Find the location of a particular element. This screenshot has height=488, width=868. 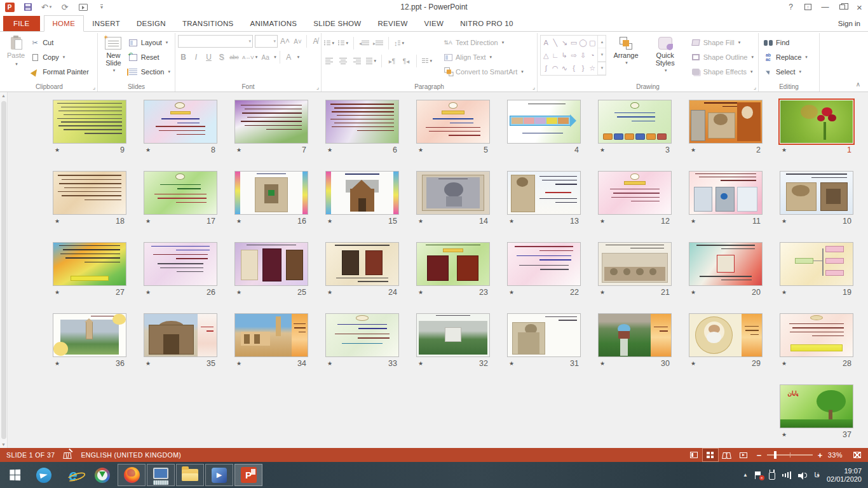

font-name-combobox: ▾ is located at coordinates (215, 41).